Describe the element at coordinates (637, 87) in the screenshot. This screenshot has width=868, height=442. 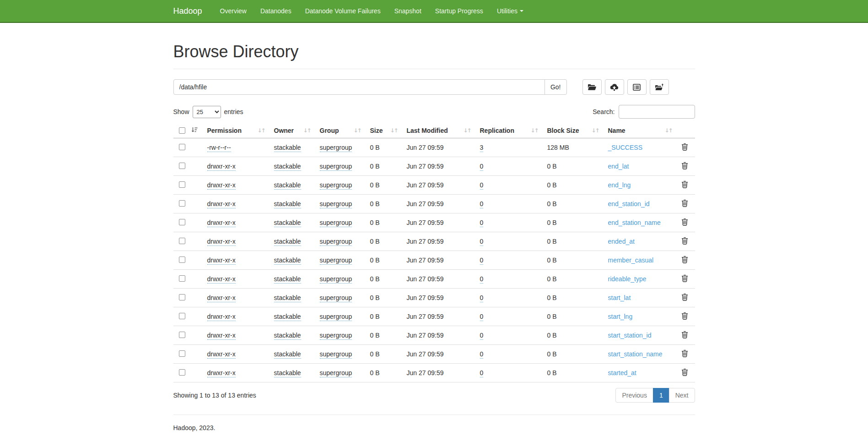
I see `list-alt-button` at that location.